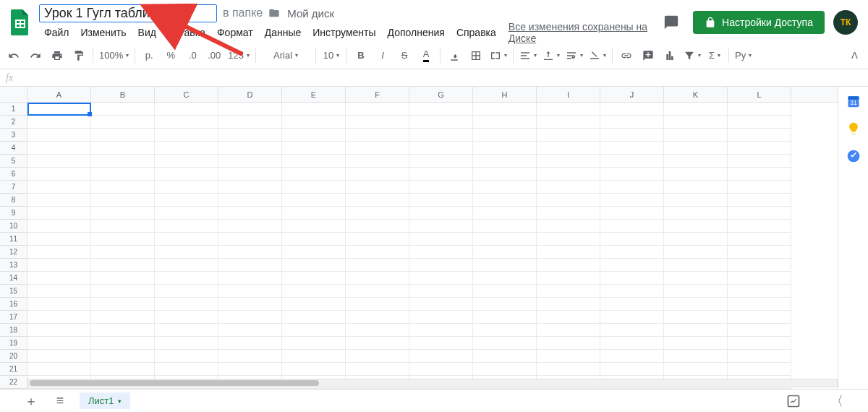 The height and width of the screenshot is (412, 868). Describe the element at coordinates (759, 22) in the screenshot. I see `share-button: Настройки Доступа` at that location.